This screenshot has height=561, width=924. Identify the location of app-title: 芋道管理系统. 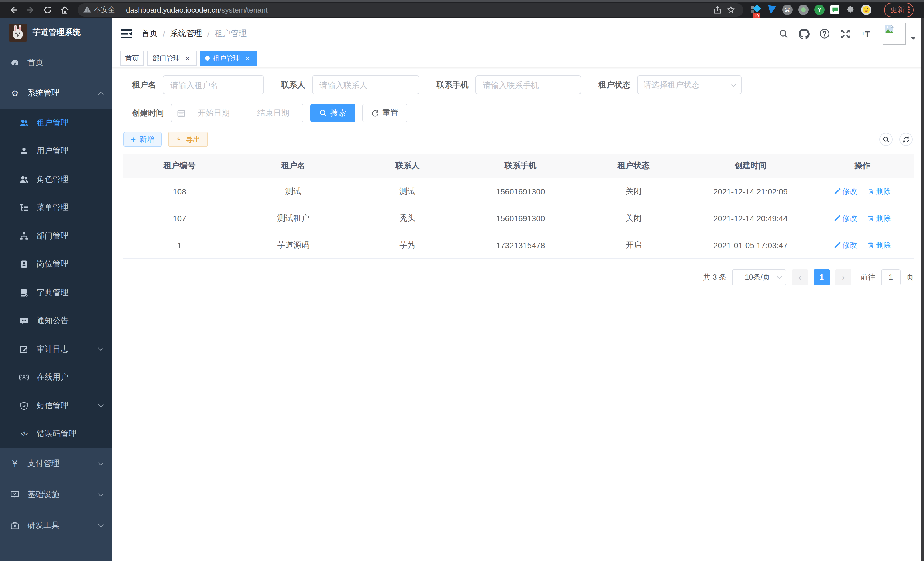
(57, 33).